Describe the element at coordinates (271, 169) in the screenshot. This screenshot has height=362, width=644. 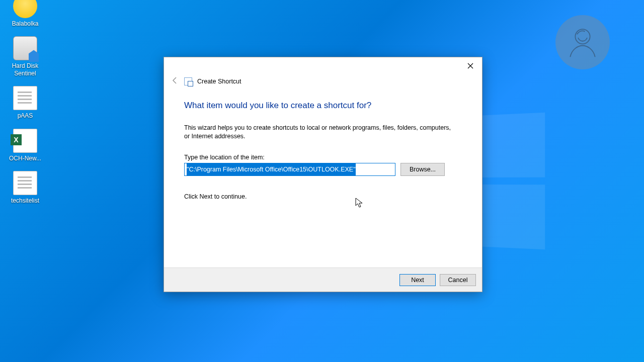
I see `location-input-value: "C:\Program Files\Microsoft Office\Offic…` at that location.